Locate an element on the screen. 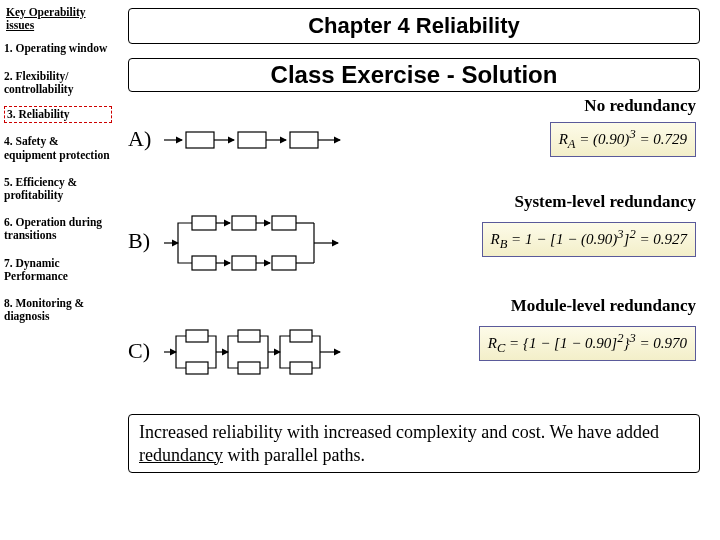 The image size is (720, 540). formula-a: RA = (0.90)3 = 0.729 is located at coordinates (623, 140).